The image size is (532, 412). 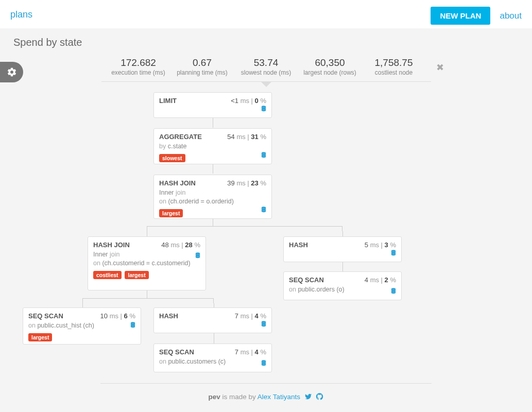 I want to click on node-title: LIMIT, so click(x=168, y=101).